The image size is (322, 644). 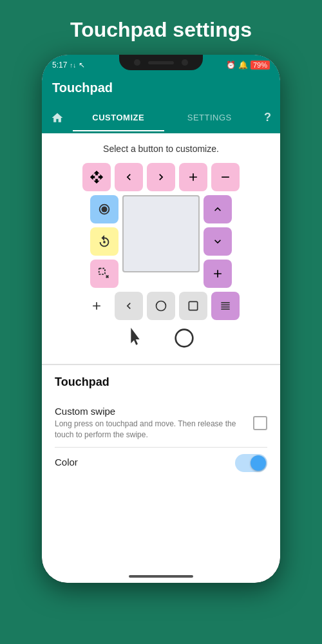 What do you see at coordinates (161, 64) in the screenshot?
I see `status-bar: 5:17 ↑↓ ↖ ⏰ 🔔 79%` at bounding box center [161, 64].